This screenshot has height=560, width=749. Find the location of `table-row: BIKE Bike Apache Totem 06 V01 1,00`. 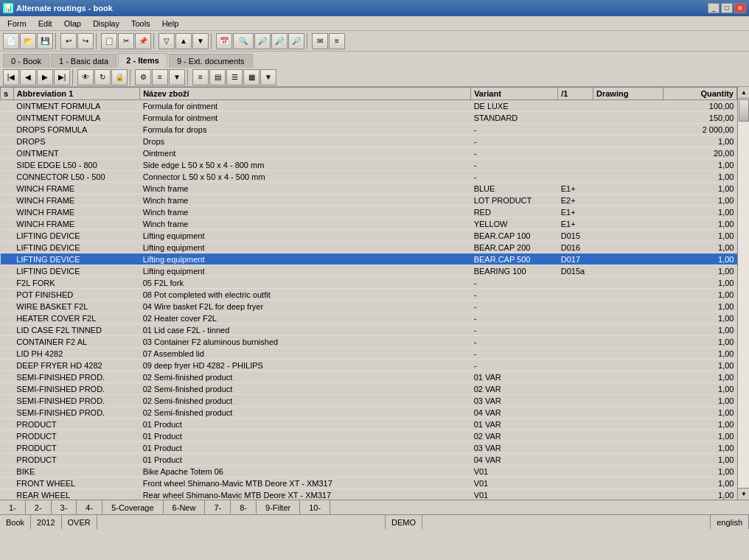

table-row: BIKE Bike Apache Totem 06 V01 1,00 is located at coordinates (369, 472).